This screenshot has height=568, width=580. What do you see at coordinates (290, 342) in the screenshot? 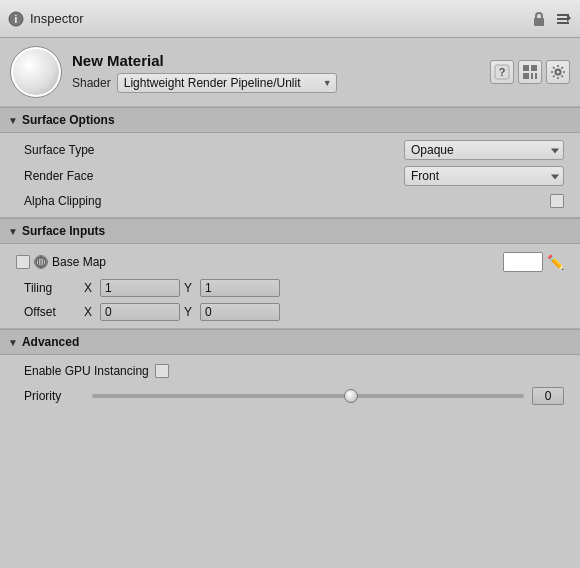
I see `advanced-header: ▼ Advanced` at bounding box center [290, 342].